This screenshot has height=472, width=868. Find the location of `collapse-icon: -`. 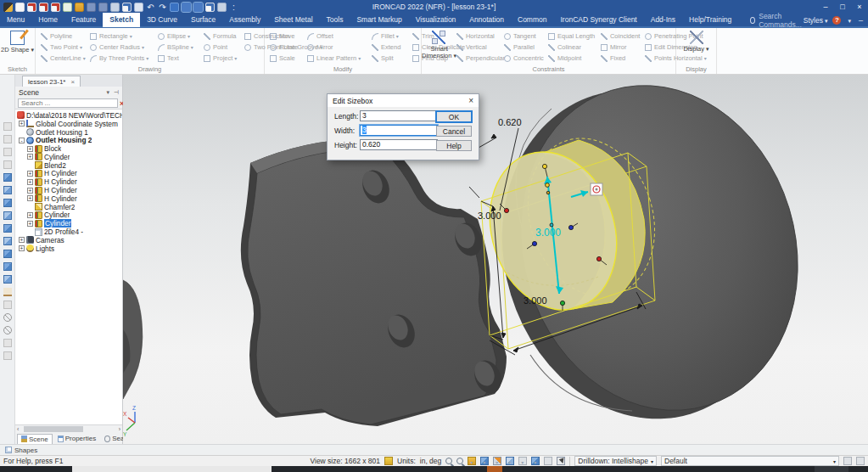

collapse-icon: - is located at coordinates (22, 141).